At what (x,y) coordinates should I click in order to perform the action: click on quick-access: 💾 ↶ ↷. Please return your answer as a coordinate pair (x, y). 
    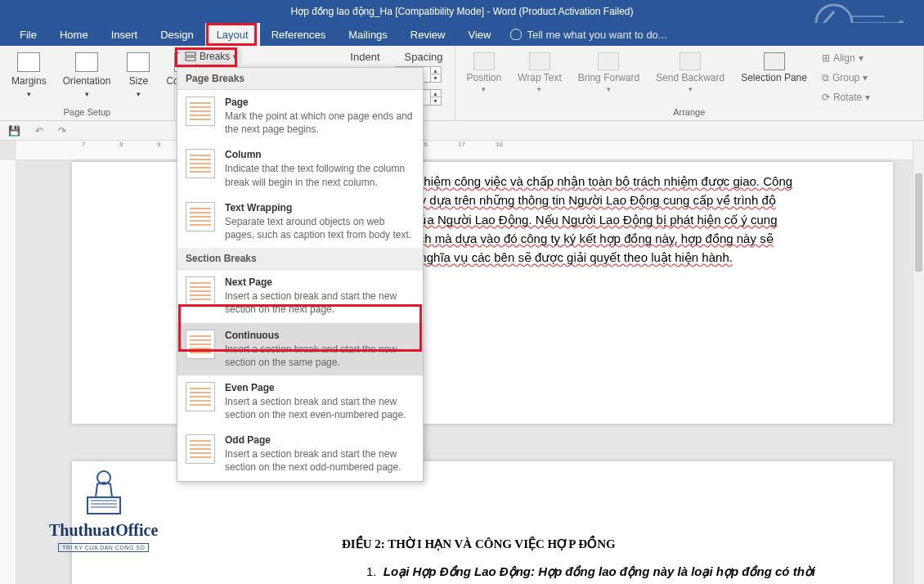
    Looking at the image, I should click on (462, 131).